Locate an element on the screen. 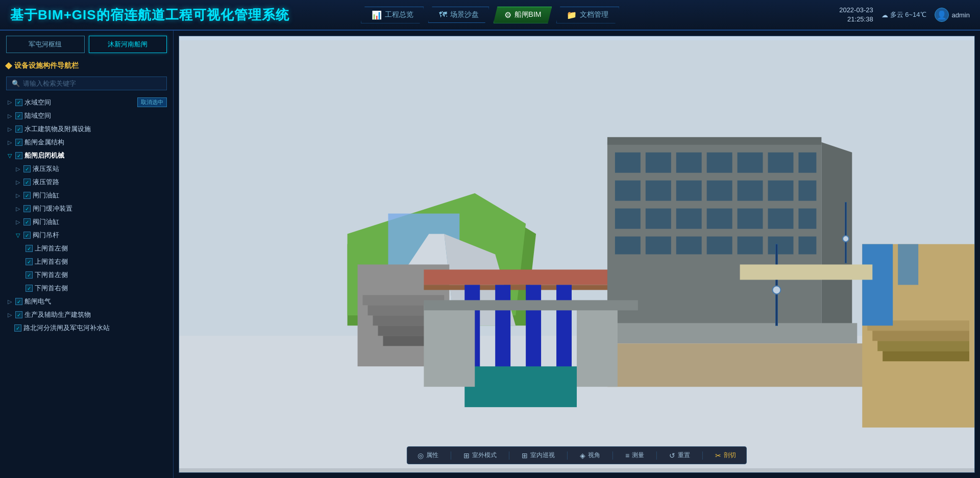 The image size is (980, 478). tree-item-10: ▽ 阀门吊杆 is located at coordinates (87, 235).